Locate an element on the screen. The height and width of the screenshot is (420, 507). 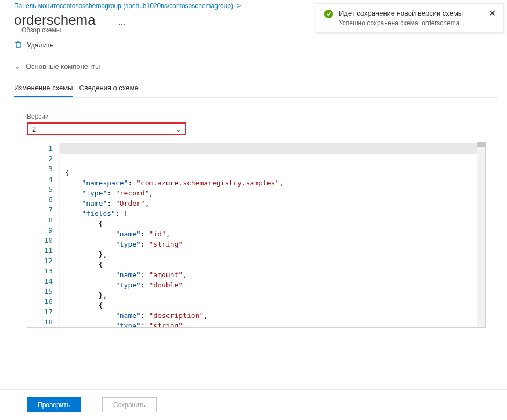
line-number: 8 is located at coordinates (43, 220).